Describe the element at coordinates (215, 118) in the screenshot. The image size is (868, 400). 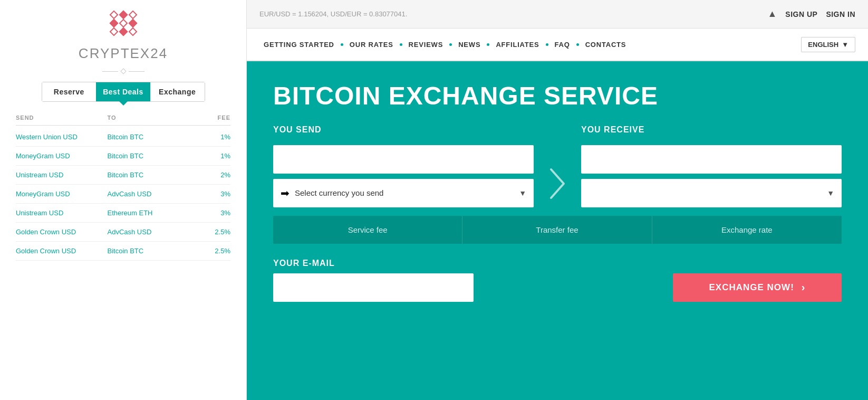
I see `header-fee: FEE` at that location.